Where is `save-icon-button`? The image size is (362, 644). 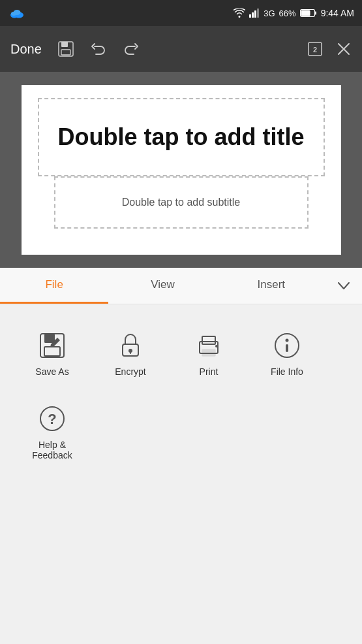 save-icon-button is located at coordinates (66, 49).